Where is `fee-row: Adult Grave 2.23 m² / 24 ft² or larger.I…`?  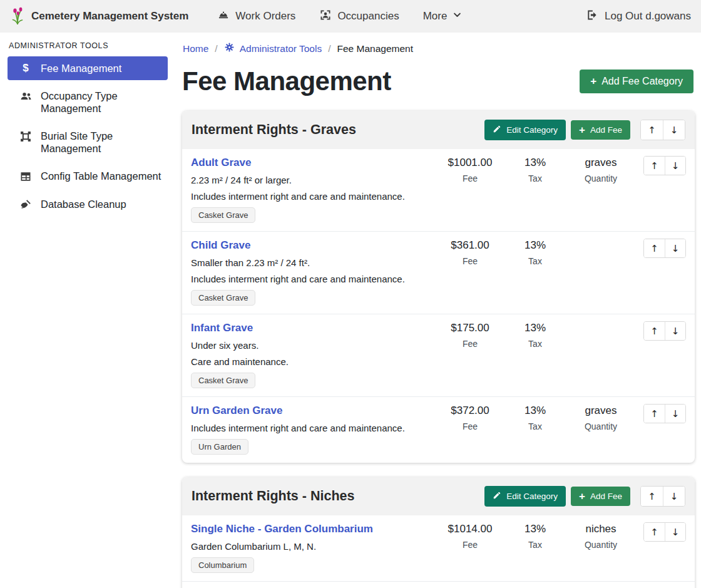 fee-row: Adult Grave 2.23 m² / 24 ft² or larger.I… is located at coordinates (438, 190).